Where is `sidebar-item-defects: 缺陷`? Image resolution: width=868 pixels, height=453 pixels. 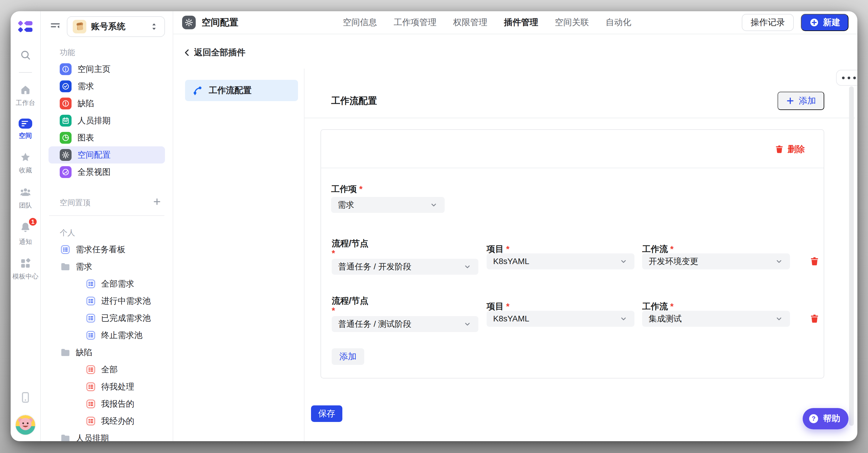 sidebar-item-defects: 缺陷 is located at coordinates (107, 103).